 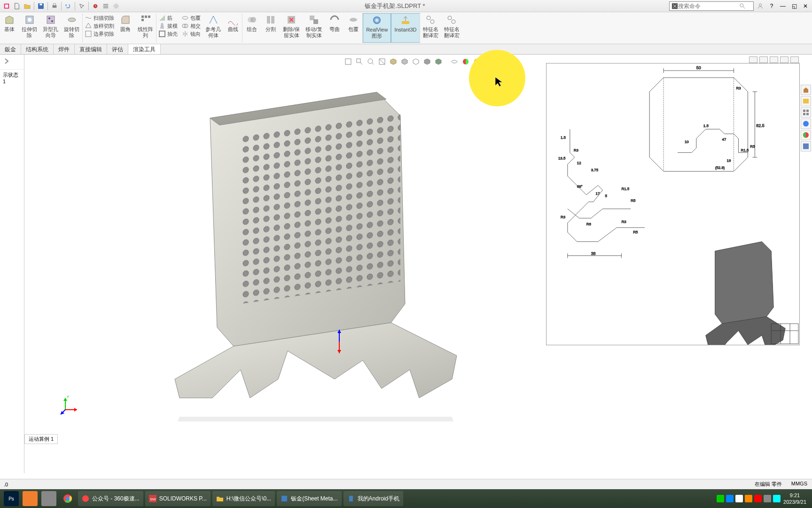 I want to click on view-palette-icon, so click(x=806, y=124).